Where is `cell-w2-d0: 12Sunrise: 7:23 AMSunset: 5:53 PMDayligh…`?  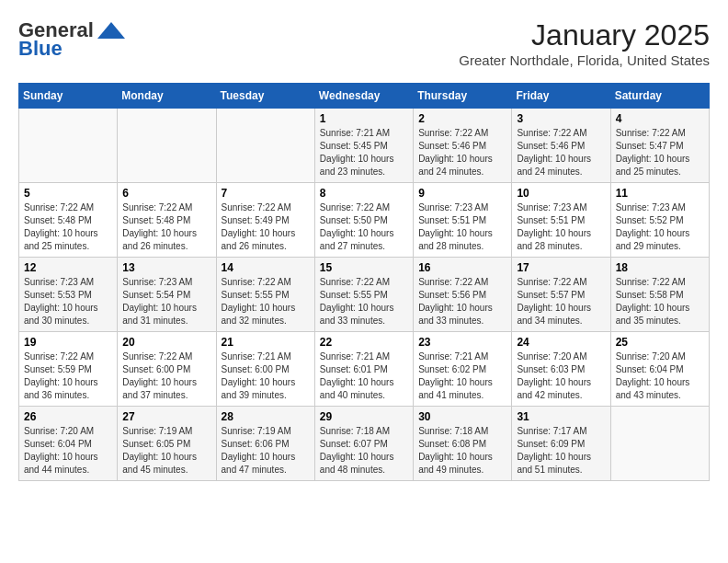 cell-w2-d0: 12Sunrise: 7:23 AMSunset: 5:53 PMDayligh… is located at coordinates (68, 294).